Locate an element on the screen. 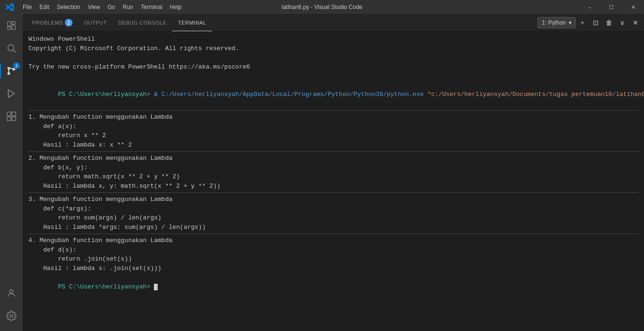 The width and height of the screenshot is (644, 331). terminal-line: Hasil : lambda s: .join(set(s))) is located at coordinates (333, 269).